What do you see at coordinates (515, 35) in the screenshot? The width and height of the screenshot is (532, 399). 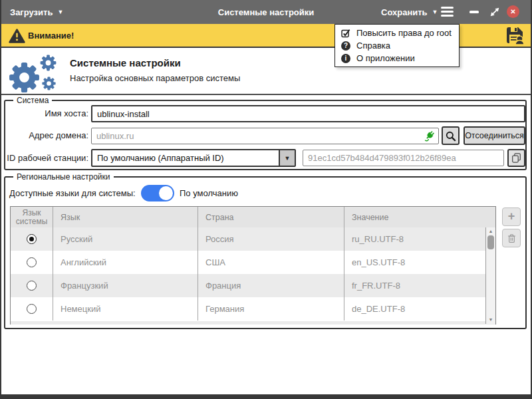 I see `save-as-user-button` at bounding box center [515, 35].